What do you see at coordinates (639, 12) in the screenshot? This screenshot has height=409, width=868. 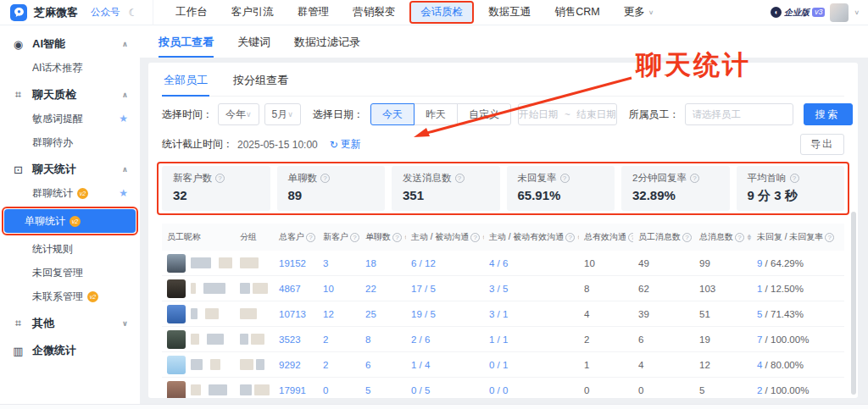 I see `nav-item-more: 更多 ∨` at bounding box center [639, 12].